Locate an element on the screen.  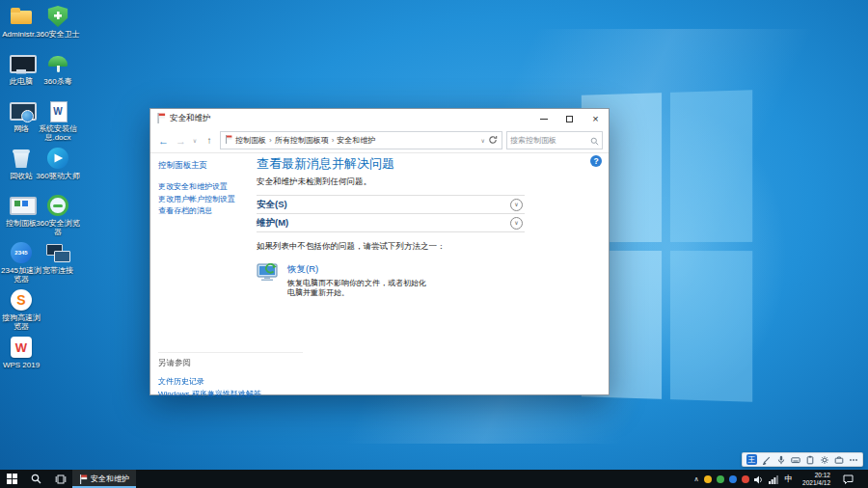
broadband-connection-icon is located at coordinates (58, 253).